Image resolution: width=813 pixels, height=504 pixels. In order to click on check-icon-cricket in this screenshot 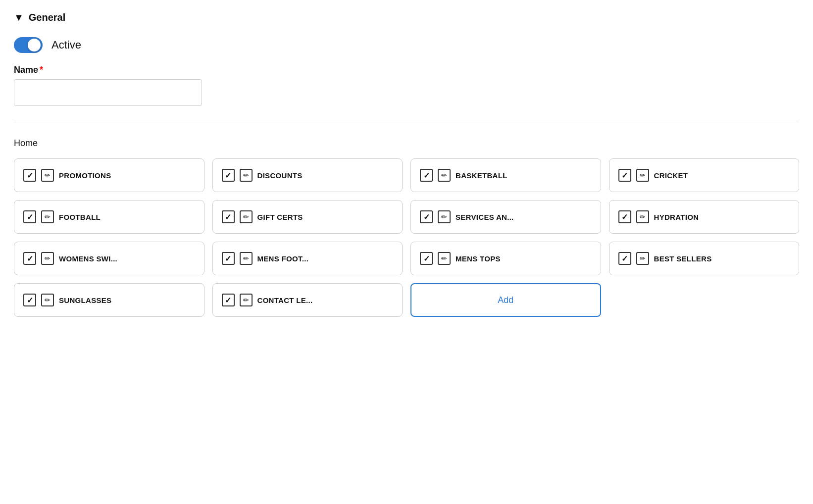, I will do `click(625, 175)`.